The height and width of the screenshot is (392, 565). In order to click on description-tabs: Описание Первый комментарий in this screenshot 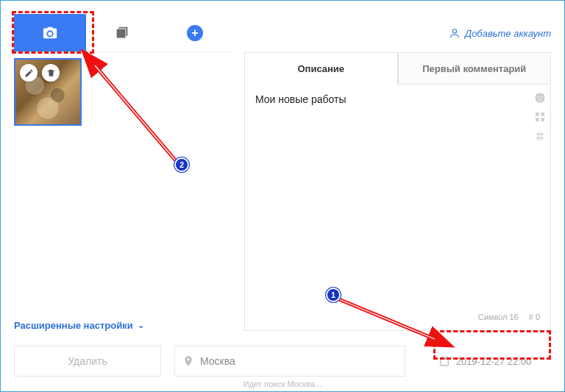, I will do `click(397, 68)`.